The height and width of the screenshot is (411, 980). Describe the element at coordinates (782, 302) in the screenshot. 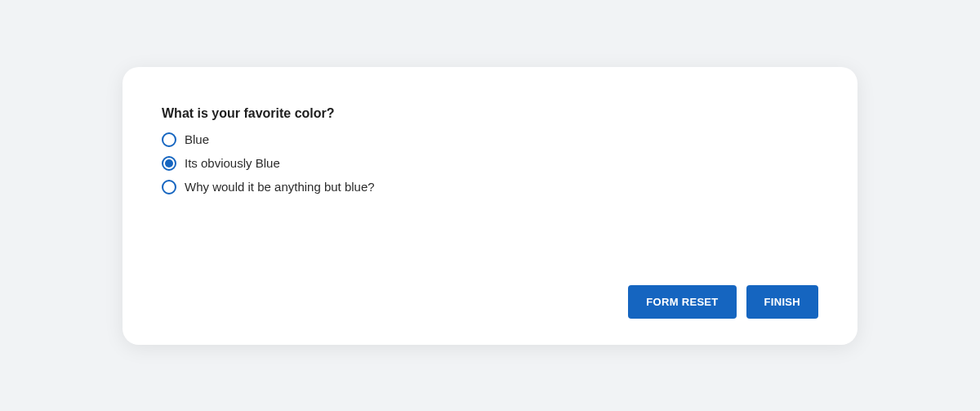

I see `finish-button: FINISH` at that location.